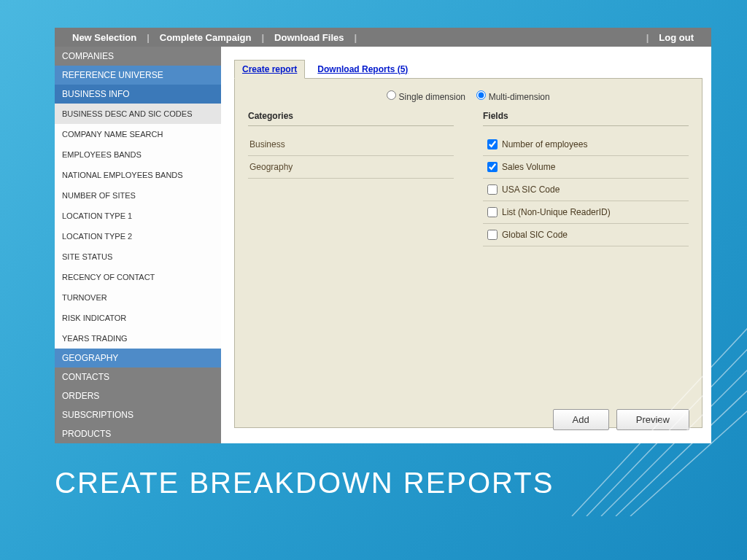  Describe the element at coordinates (138, 377) in the screenshot. I see `sidebar-contacts: CONTACTS` at that location.